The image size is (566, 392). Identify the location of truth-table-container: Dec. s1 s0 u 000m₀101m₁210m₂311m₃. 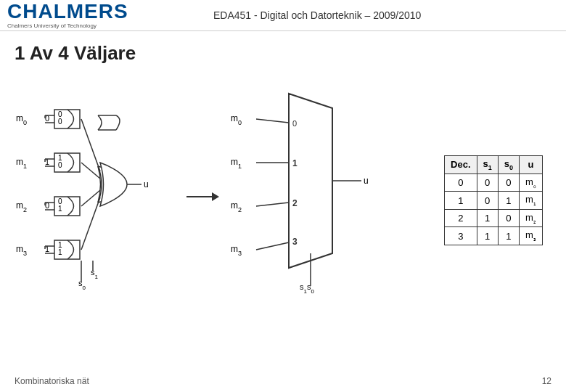
(493, 197).